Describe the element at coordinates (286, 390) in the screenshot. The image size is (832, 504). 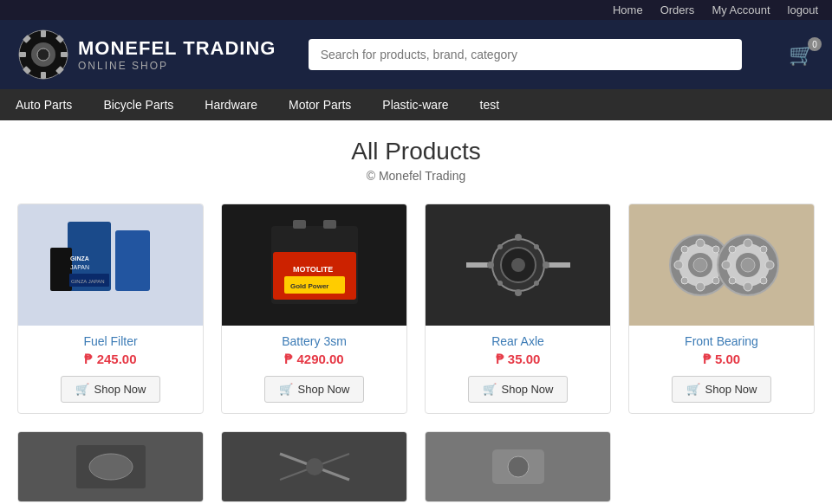
I see `cart-icon-btn2: 🛒` at that location.